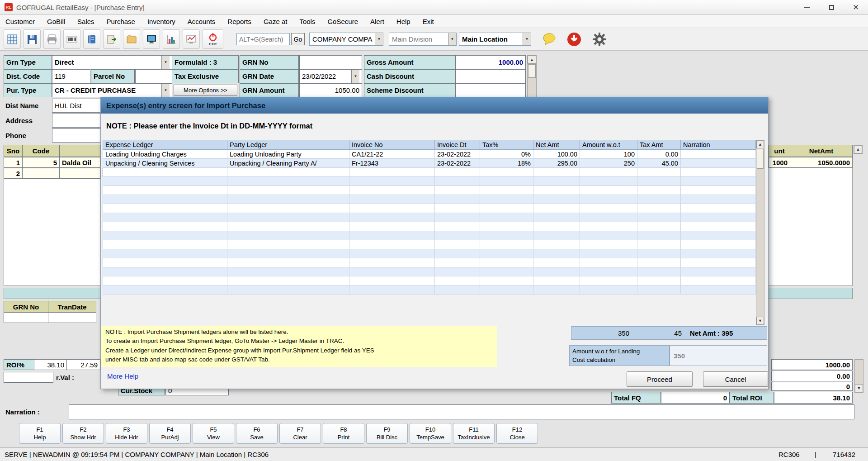  I want to click on chart-button, so click(171, 39).